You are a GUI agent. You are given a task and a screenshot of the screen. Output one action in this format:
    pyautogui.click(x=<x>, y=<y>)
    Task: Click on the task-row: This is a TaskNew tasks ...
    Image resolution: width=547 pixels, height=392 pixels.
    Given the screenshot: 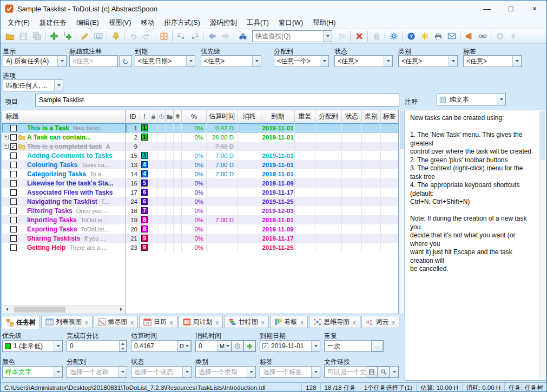 What is the action you would take?
    pyautogui.click(x=64, y=128)
    